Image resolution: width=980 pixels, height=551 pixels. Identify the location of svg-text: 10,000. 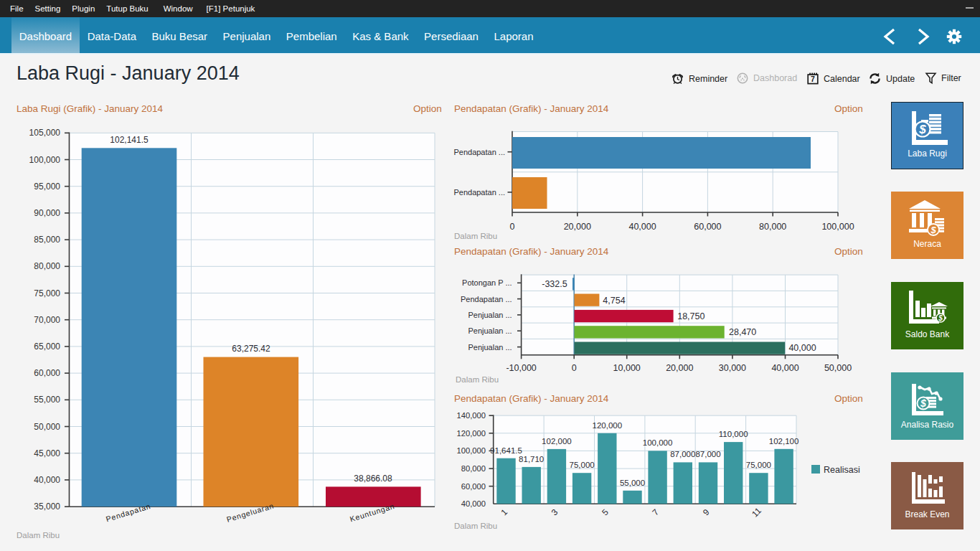
(627, 368).